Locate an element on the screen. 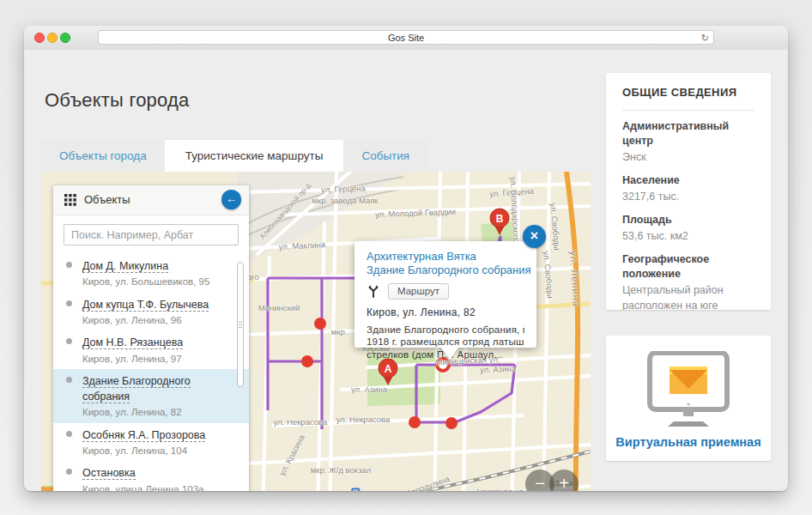 This screenshot has height=515, width=812. object-address: Киров, улица Ленина 103а is located at coordinates (160, 488).